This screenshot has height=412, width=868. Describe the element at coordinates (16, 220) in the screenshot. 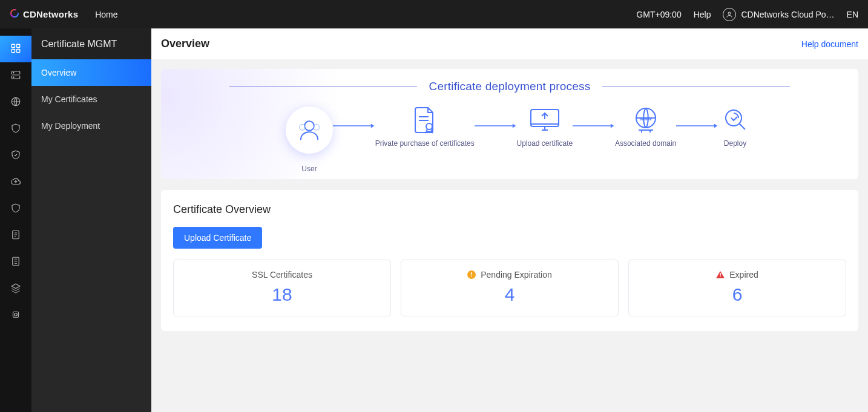

I see `product-rail` at that location.